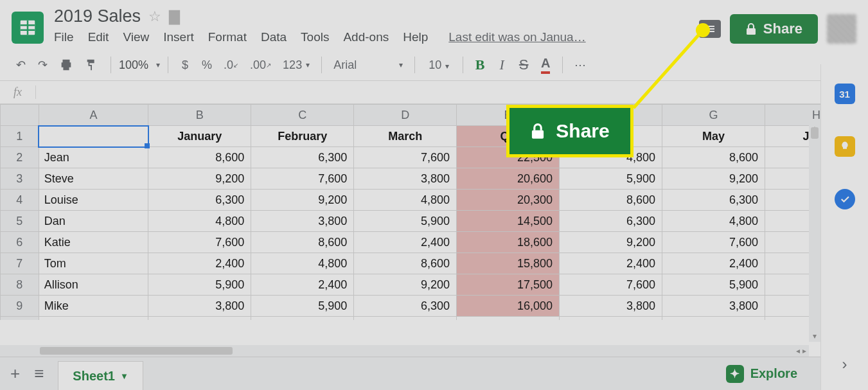 The image size is (868, 390). Describe the element at coordinates (303, 116) in the screenshot. I see `col-header-C: C` at that location.